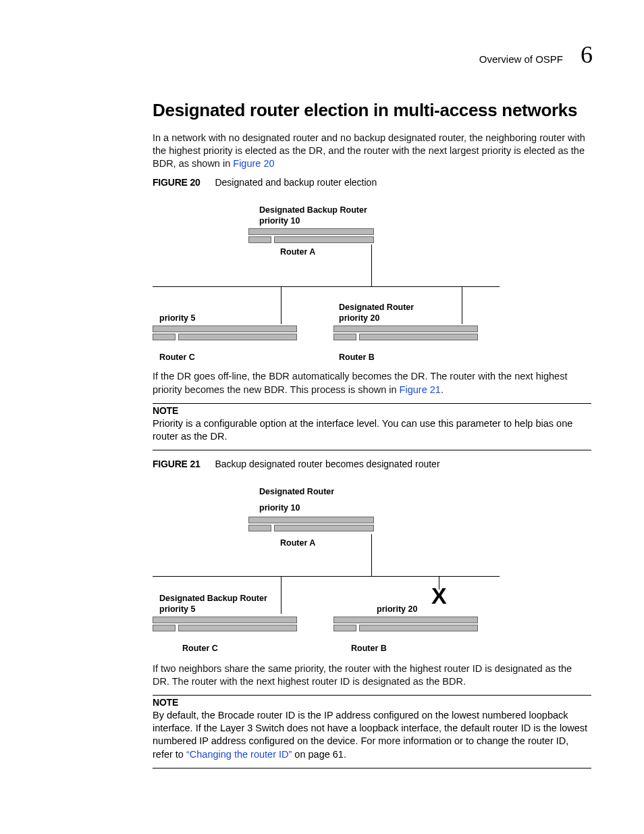  Describe the element at coordinates (372, 430) in the screenshot. I see `note-1-body: Priority is a configurable option at the…` at that location.